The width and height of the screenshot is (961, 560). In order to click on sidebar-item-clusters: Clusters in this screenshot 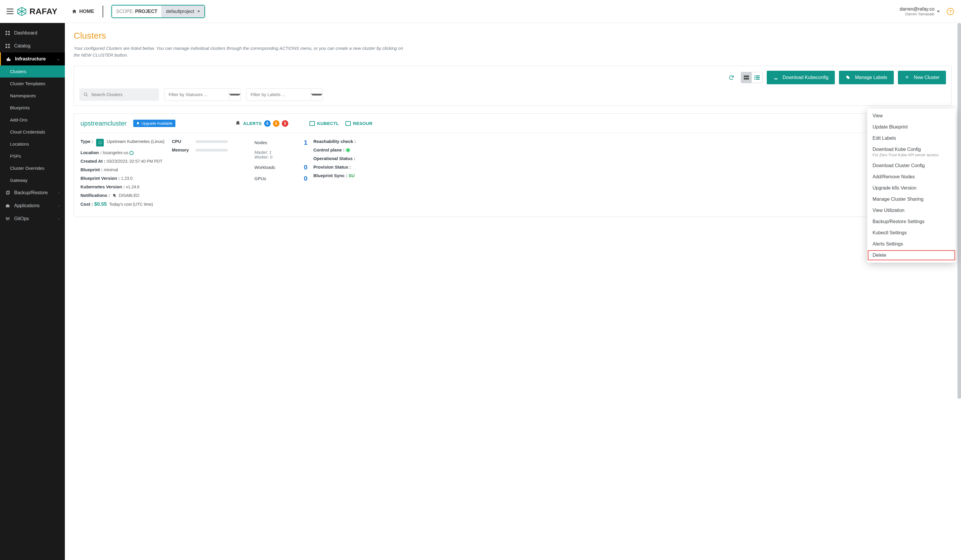, I will do `click(32, 72)`.